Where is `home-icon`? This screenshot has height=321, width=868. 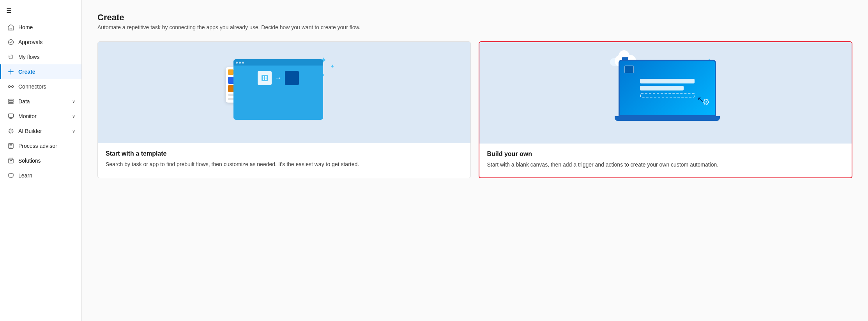
home-icon is located at coordinates (11, 27).